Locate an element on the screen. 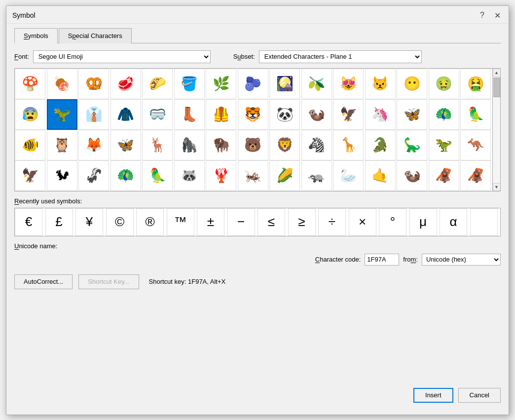 The image size is (515, 420). recently-used-cell-empty is located at coordinates (484, 222).